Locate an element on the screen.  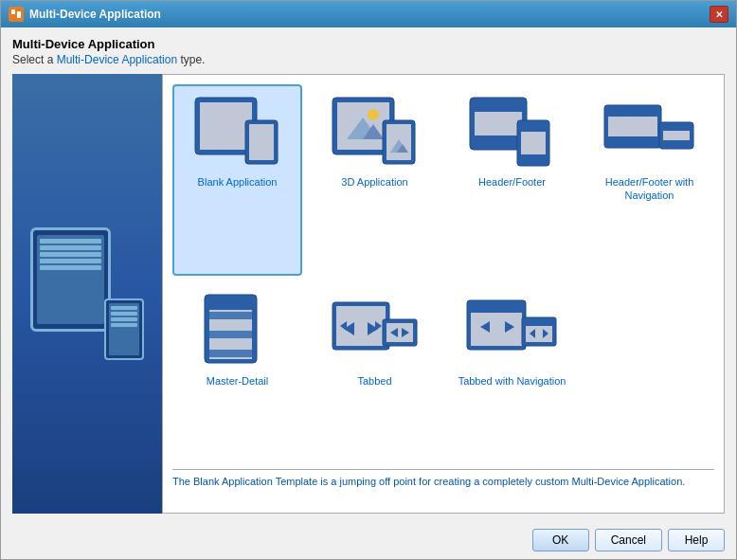
app-icon is located at coordinates (16, 14).